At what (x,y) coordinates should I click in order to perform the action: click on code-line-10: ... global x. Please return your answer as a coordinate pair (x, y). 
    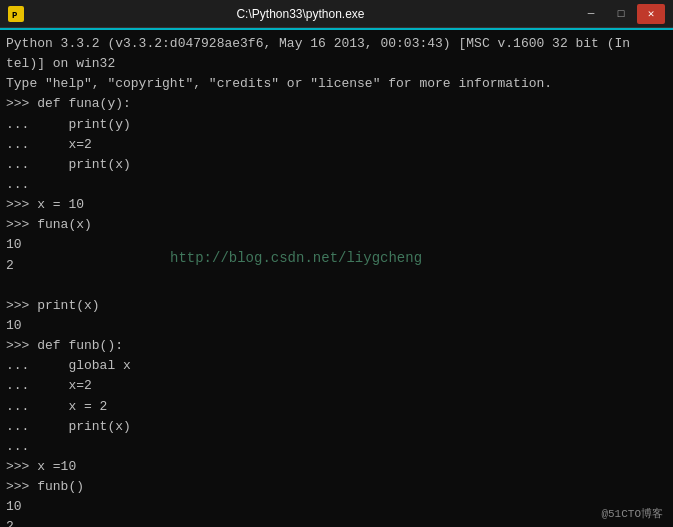
    Looking at the image, I should click on (68, 366).